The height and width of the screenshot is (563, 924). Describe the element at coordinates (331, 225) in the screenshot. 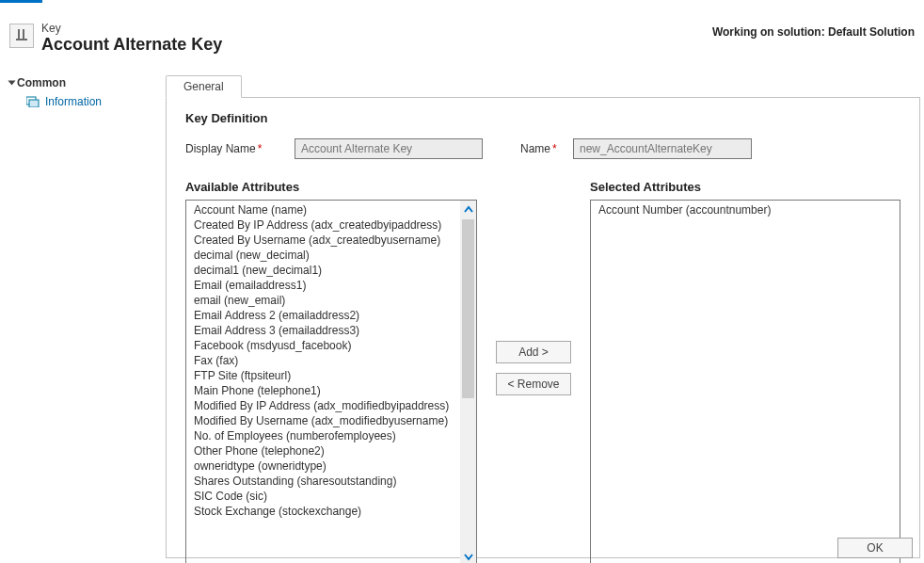

I see `list-item: Created By IP Address (adx_createdbyipad…` at that location.